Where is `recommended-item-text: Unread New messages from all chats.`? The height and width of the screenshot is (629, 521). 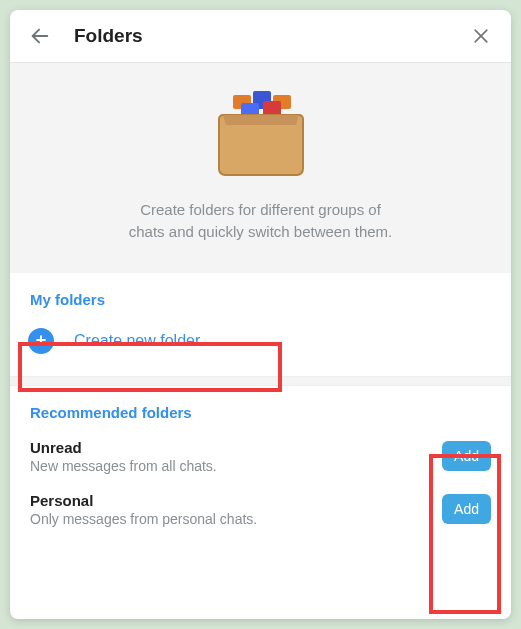 recommended-item-text: Unread New messages from all chats. is located at coordinates (236, 456).